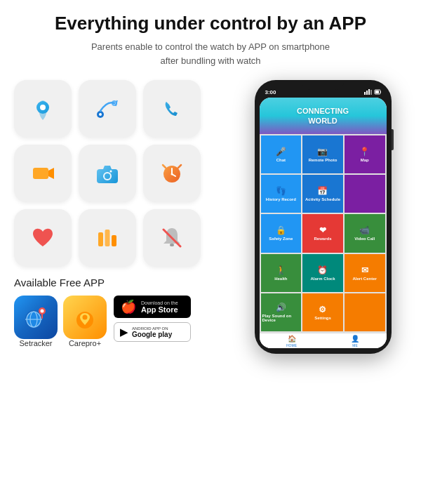  What do you see at coordinates (323, 194) in the screenshot?
I see `app-cell-activity: 📅 Activity Schedule` at bounding box center [323, 194].